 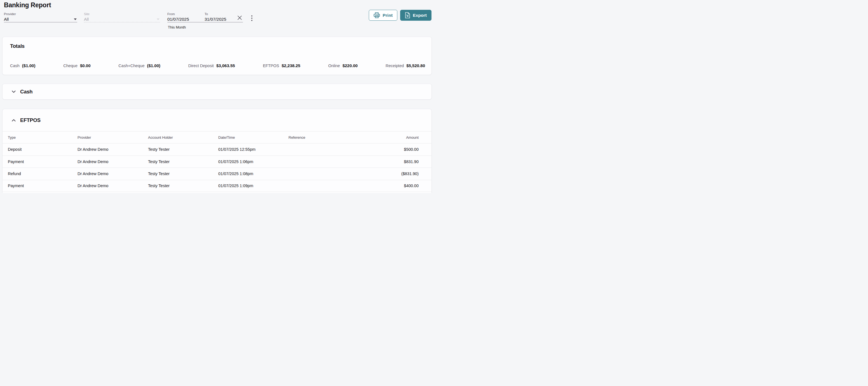 I want to click on cell-amount: $500.00, so click(x=395, y=150).